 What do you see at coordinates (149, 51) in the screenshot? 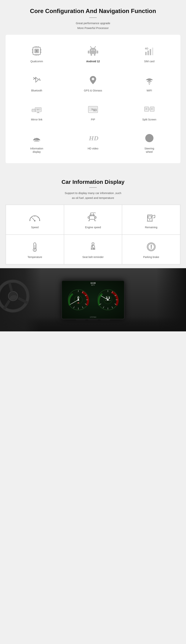
I see `simcard-icon: 4G` at bounding box center [149, 51].